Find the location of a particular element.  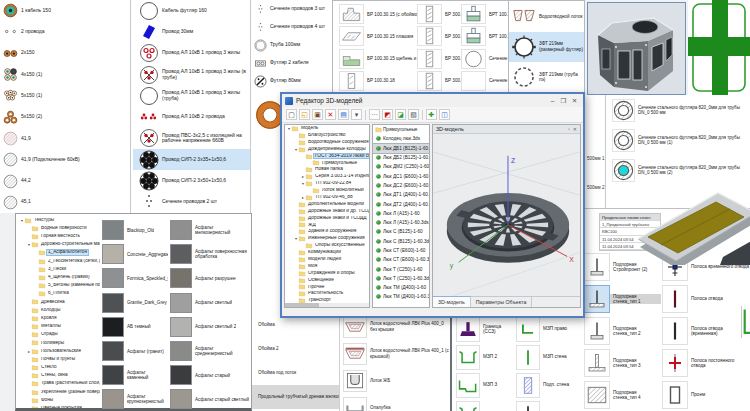

tab-3d-model: 3D-модель is located at coordinates (452, 302).